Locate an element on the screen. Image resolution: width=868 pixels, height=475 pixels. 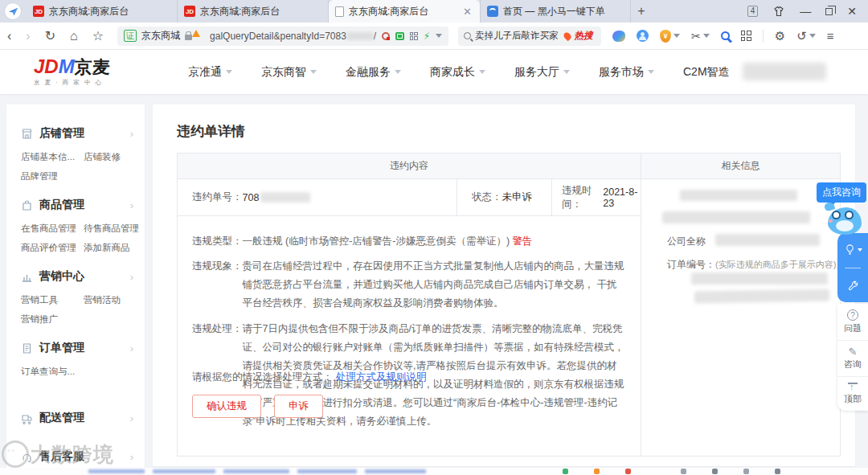
search-box: 卖掉儿子后敲诈买家 热搜 is located at coordinates (530, 36).